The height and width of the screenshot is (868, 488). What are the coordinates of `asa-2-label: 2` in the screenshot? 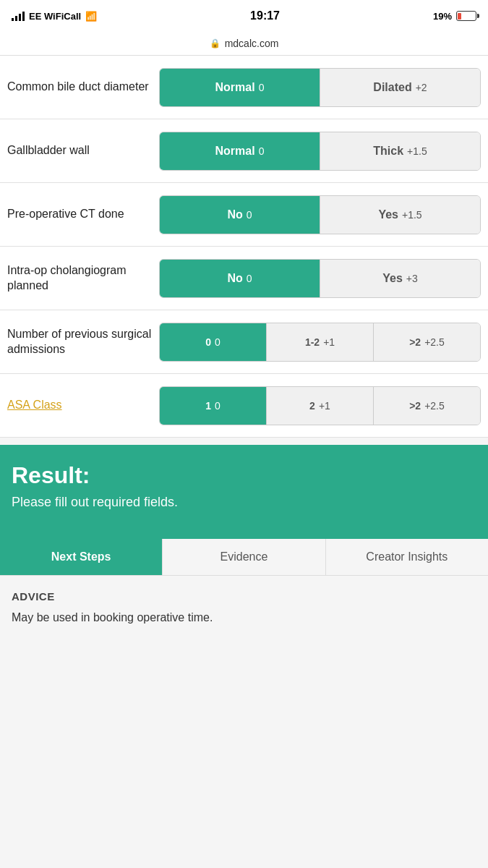 It's located at (312, 406).